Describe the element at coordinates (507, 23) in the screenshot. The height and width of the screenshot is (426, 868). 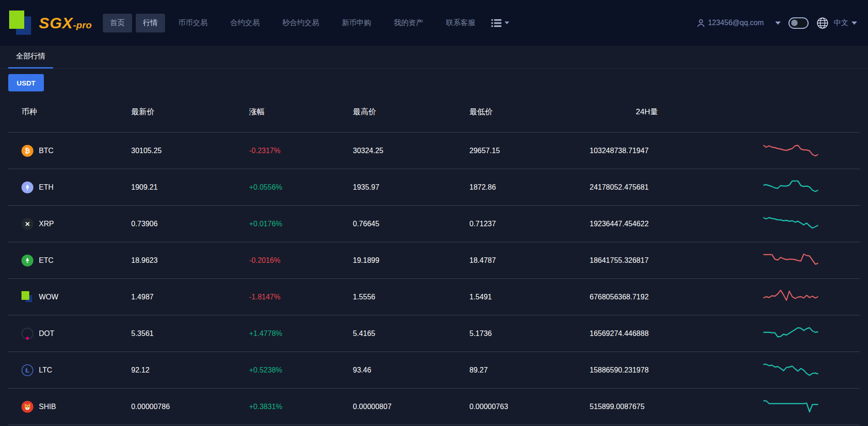
I see `chevron-down-icon` at that location.